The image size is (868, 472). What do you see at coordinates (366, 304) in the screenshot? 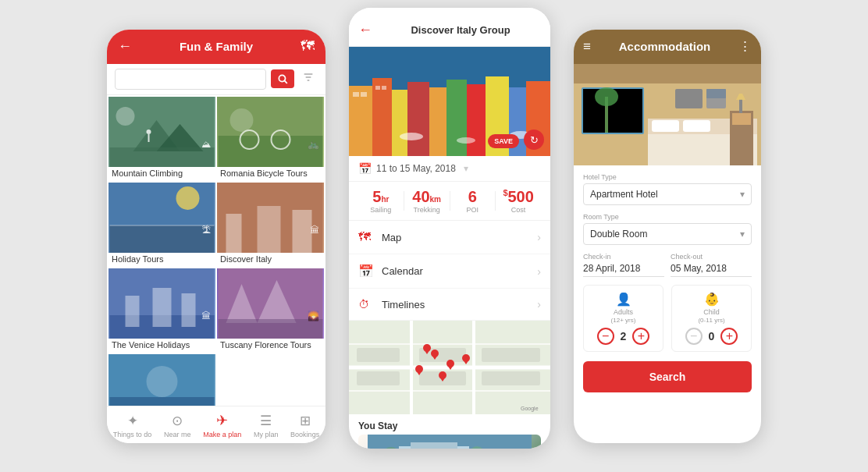
I see `timeline-menu-icon: ⏱` at bounding box center [366, 304].